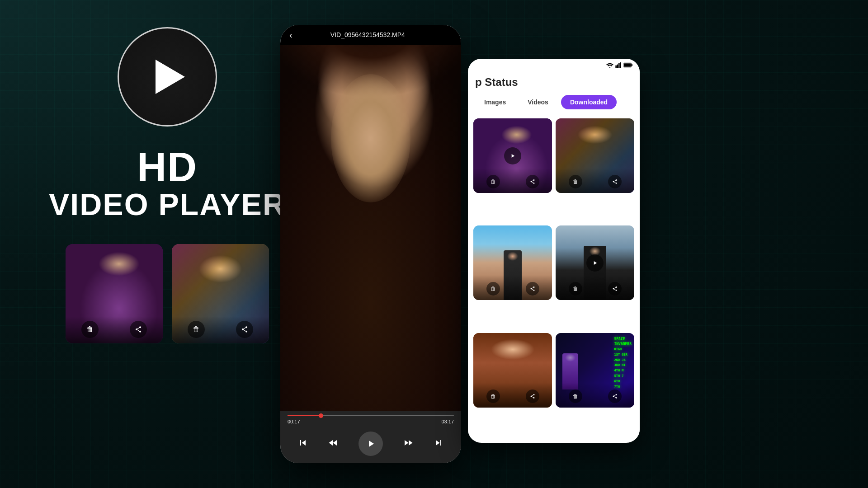 The width and height of the screenshot is (868, 488). Describe the element at coordinates (576, 182) in the screenshot. I see `grid-trash-2: 🗑` at that location.